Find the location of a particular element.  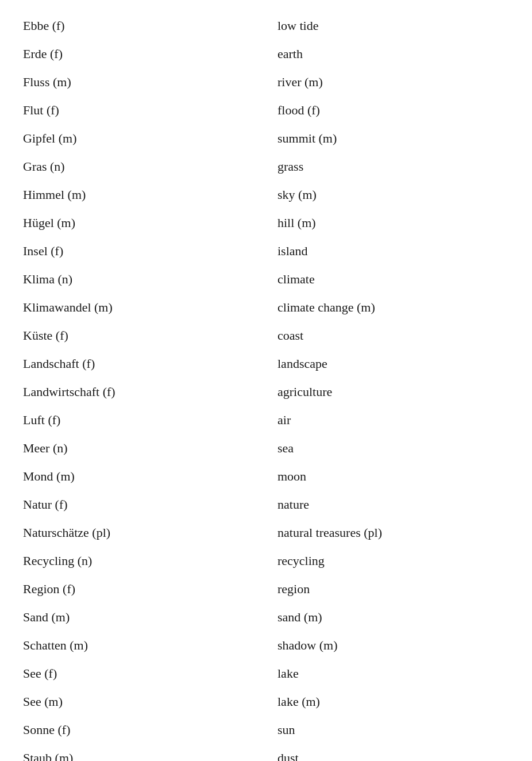

german-term: Staub (m) is located at coordinates (145, 752).